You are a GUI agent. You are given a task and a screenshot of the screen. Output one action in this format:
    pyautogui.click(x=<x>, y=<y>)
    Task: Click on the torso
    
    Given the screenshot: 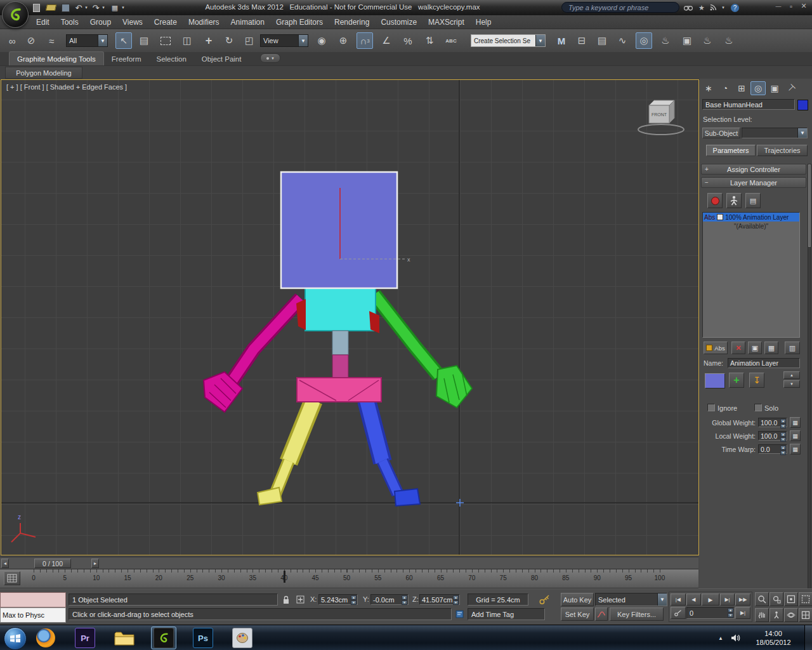 What is the action you would take?
    pyautogui.click(x=340, y=308)
    